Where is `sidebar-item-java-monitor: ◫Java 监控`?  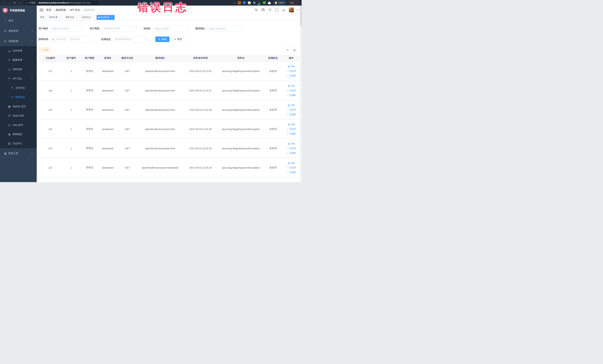
sidebar-item-java-monitor: ◫Java 监控 is located at coordinates (18, 125).